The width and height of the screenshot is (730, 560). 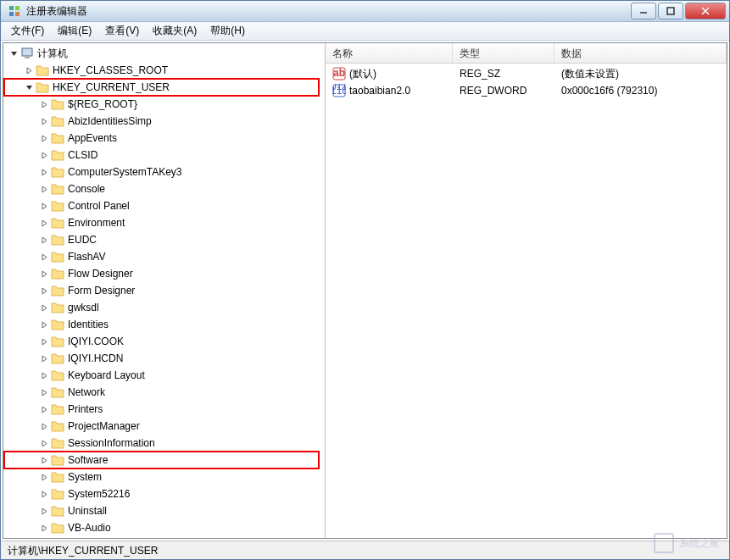 What do you see at coordinates (526, 91) in the screenshot?
I see `list-row: 011110taobaibian2.0REG_DWORD0x000c16f6 (…` at bounding box center [526, 91].